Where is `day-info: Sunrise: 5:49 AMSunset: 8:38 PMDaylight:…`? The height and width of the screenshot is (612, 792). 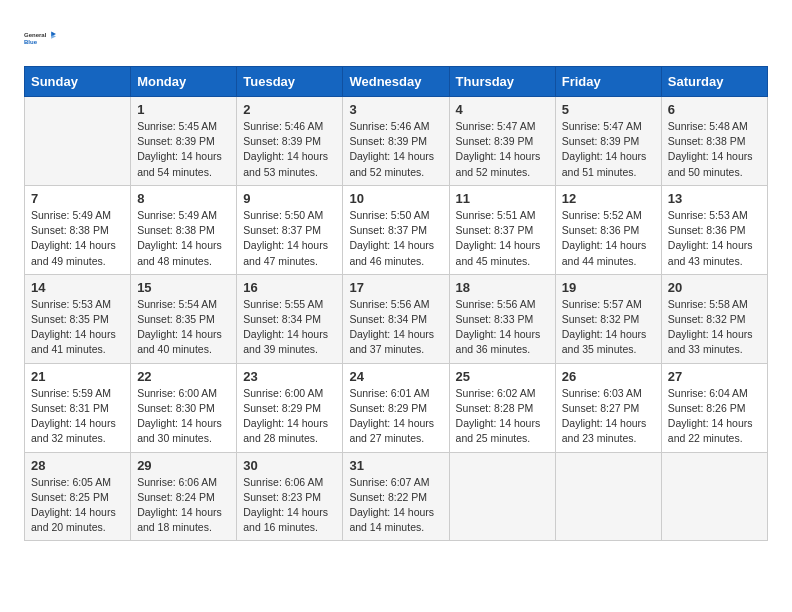
day-info: Sunrise: 5:49 AMSunset: 8:38 PMDaylight:… is located at coordinates (184, 238).